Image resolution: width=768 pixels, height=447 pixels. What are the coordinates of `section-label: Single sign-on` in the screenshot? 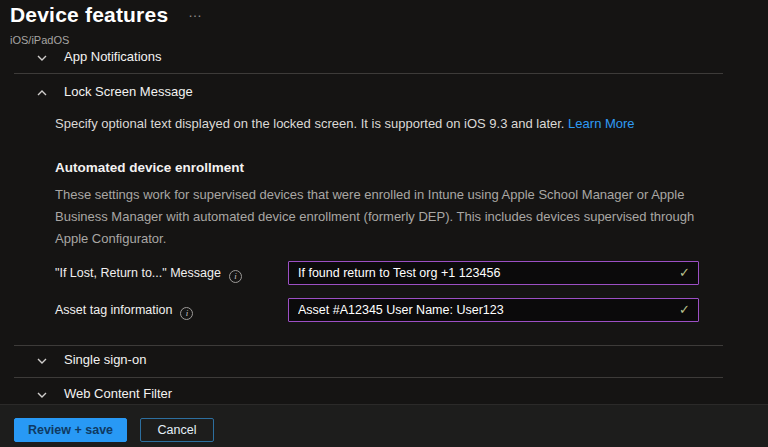 It's located at (105, 360).